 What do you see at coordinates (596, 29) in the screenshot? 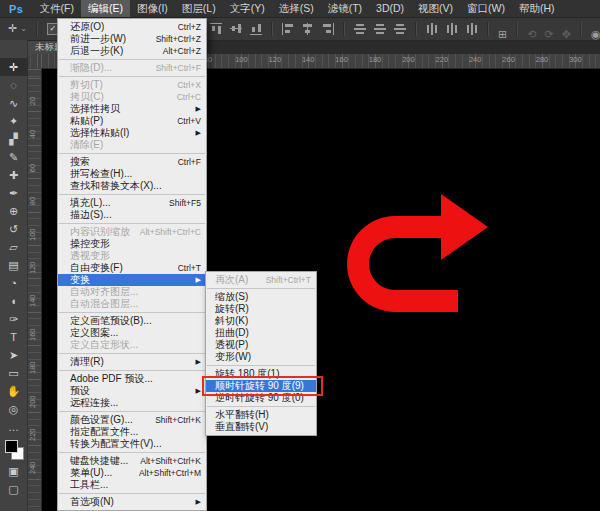
I see `3d-orbit-icon: ◉` at bounding box center [596, 29].